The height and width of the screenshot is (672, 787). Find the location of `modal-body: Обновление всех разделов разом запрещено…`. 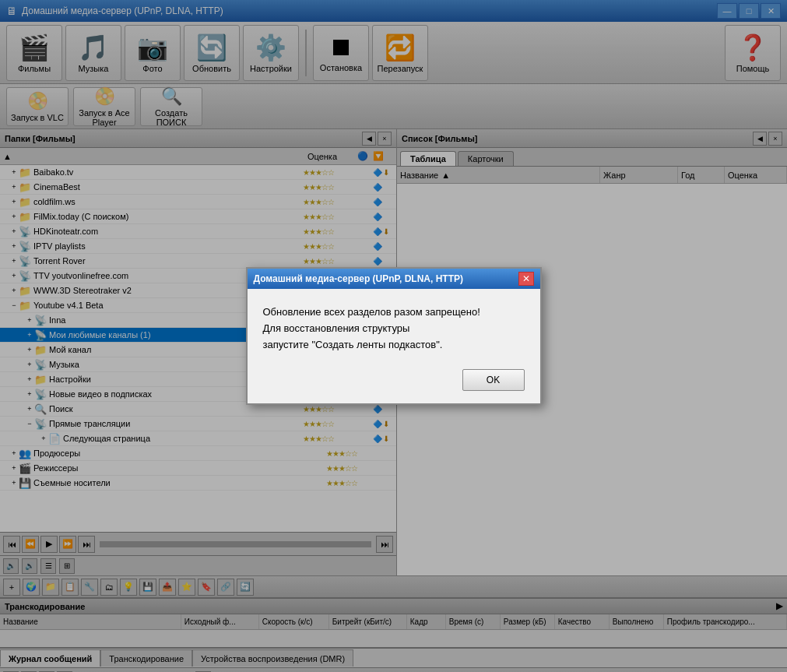

modal-body: Обновление всех разделов разом запрещено… is located at coordinates (394, 325).